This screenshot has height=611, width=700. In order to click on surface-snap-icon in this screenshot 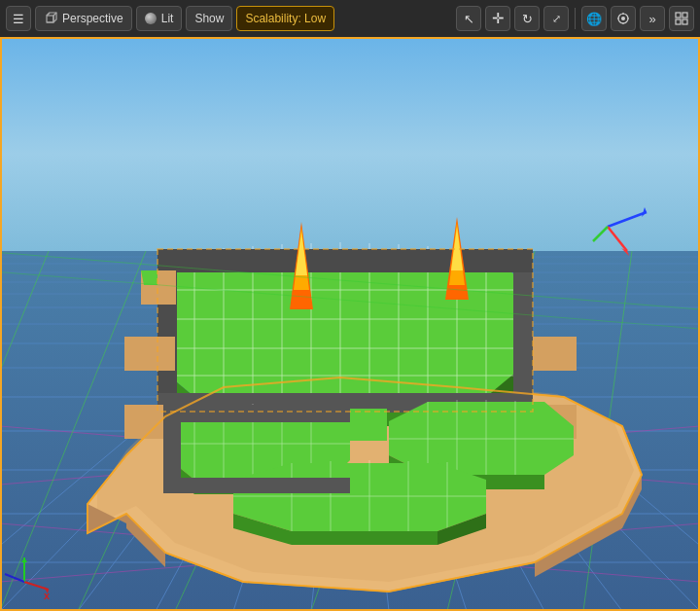, I will do `click(623, 18)`.